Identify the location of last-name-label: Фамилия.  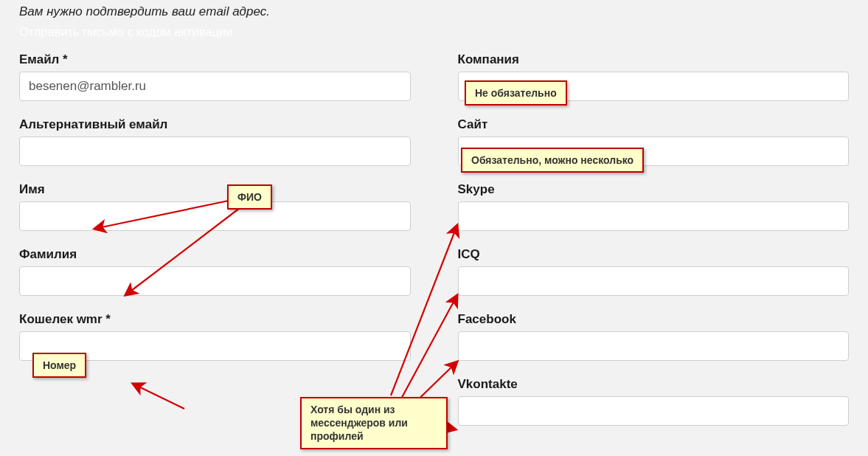
(215, 255).